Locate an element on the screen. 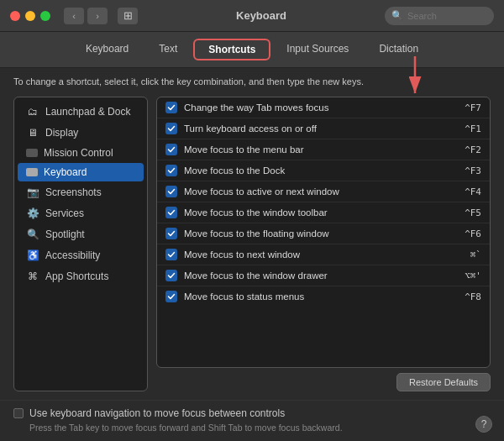  shortcut-label: Change the way Tab moves focus is located at coordinates (314, 108).